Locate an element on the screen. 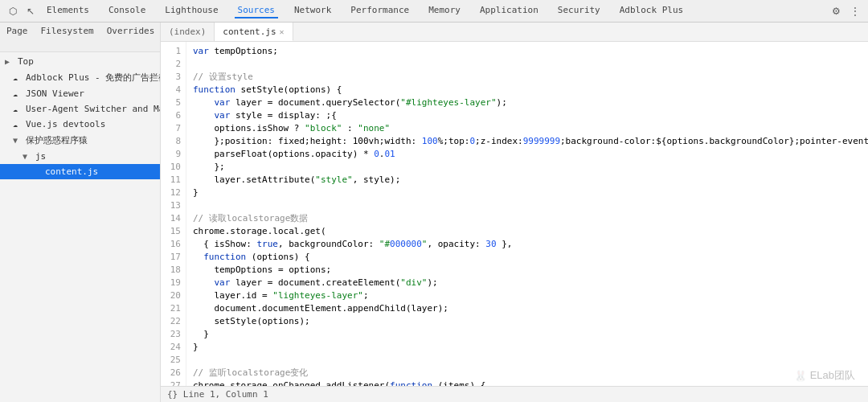 This screenshot has width=868, height=402. devtools-toolbar: ⬡ ↖ Elements Console Lighthouse Sources … is located at coordinates (434, 11).